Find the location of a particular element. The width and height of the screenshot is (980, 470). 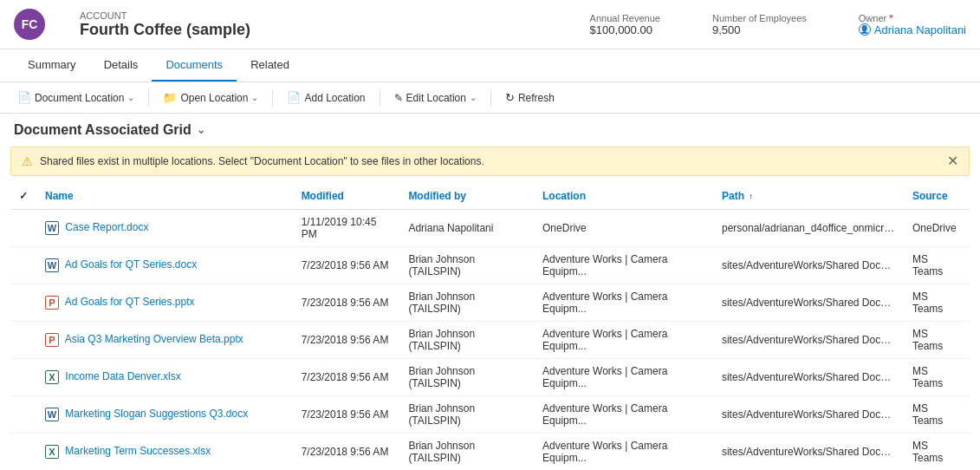

warning-banner: ⚠ Shared files exist in multiple locatio… is located at coordinates (490, 161).